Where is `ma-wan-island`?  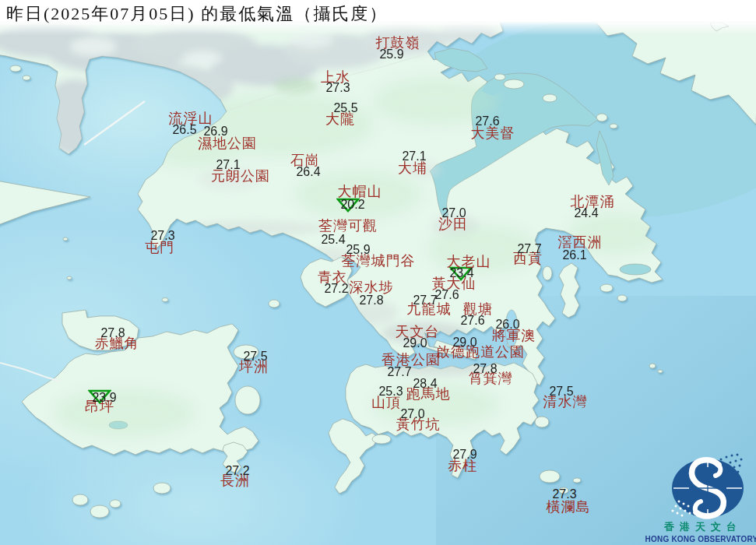
ma-wan-island is located at coordinates (274, 304).